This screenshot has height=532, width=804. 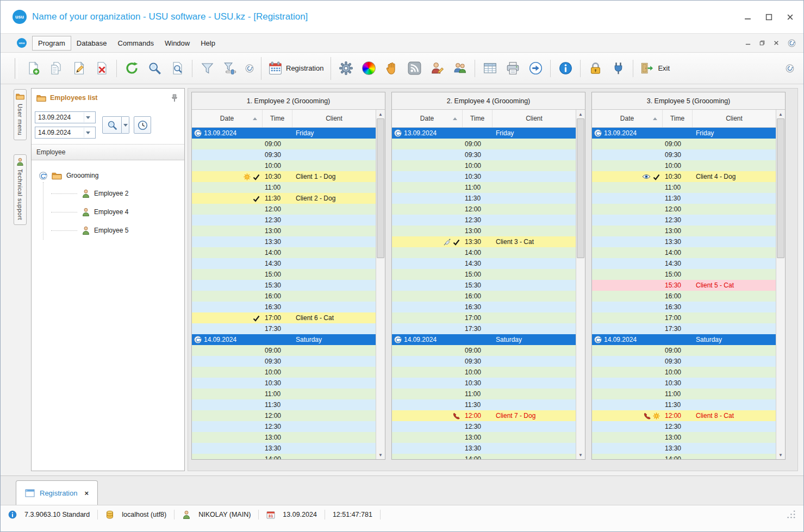 I want to click on tab-registration: Registration×, so click(x=57, y=492).